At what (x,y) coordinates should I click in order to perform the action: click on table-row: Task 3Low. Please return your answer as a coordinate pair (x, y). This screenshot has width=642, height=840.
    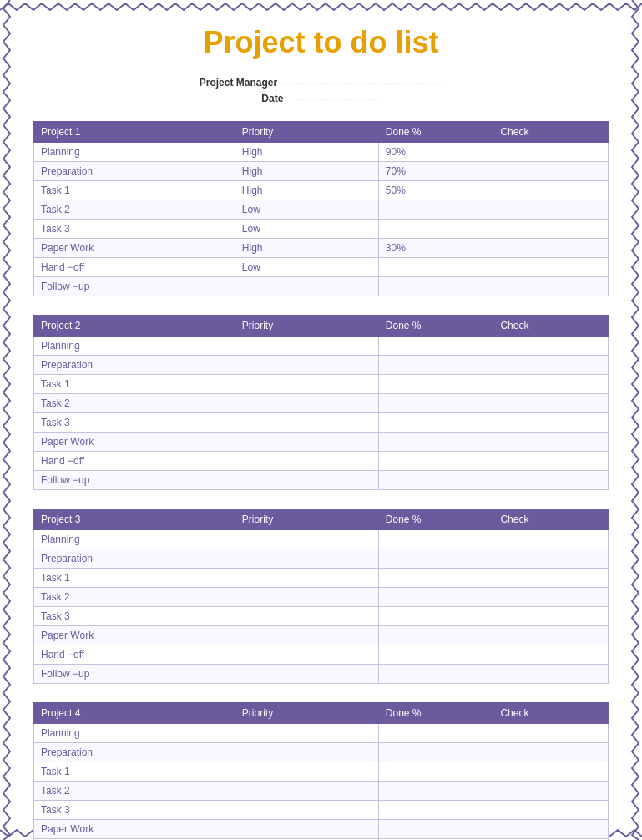
    Looking at the image, I should click on (321, 229).